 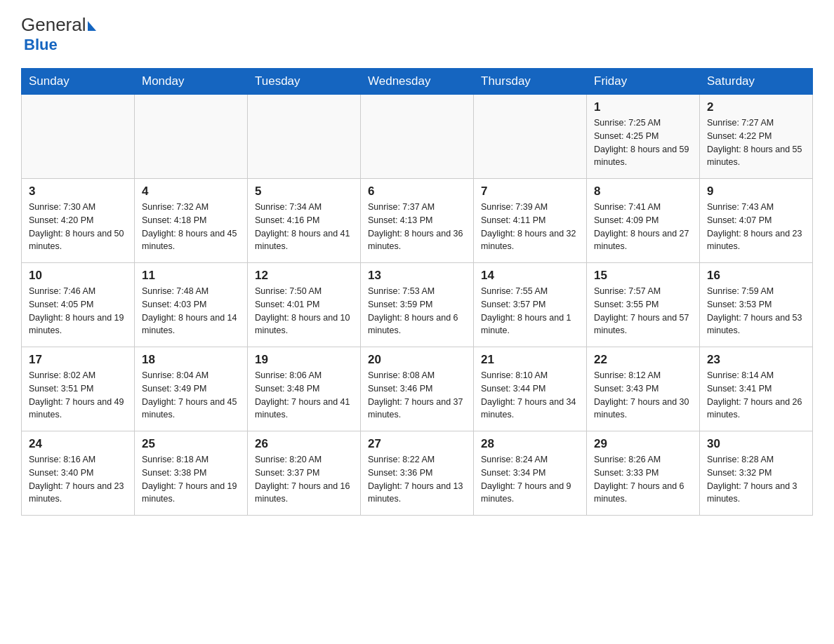 I want to click on day-number: 11, so click(x=191, y=276).